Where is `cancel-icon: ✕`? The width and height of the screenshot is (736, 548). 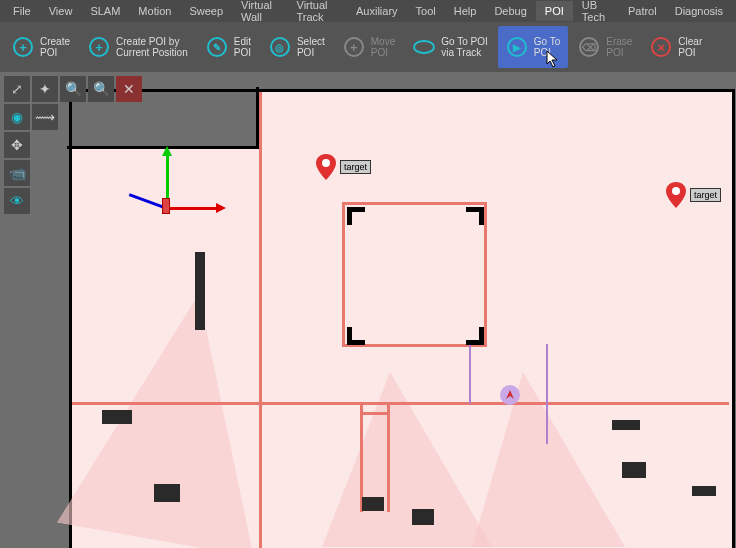 cancel-icon: ✕ is located at coordinates (129, 89).